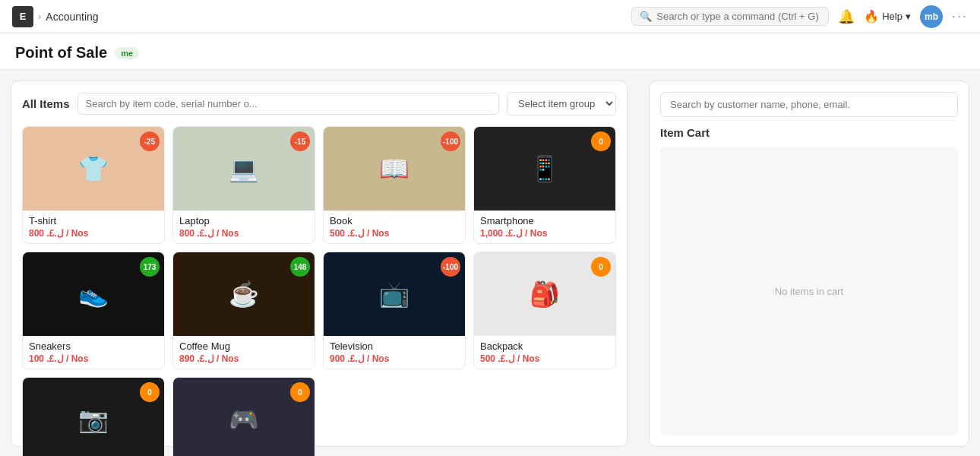 The height and width of the screenshot is (456, 980). I want to click on item-card: 🎒 0 Backpack 500 .£.ل / Nos, so click(545, 310).